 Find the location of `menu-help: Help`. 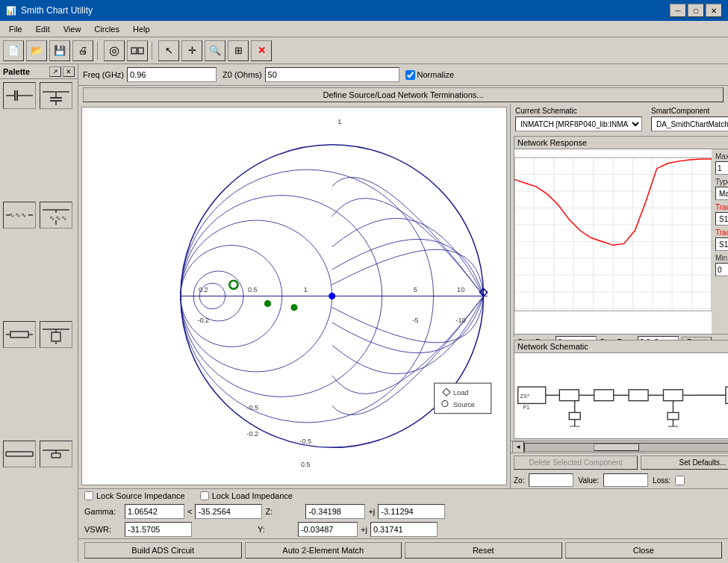

menu-help: Help is located at coordinates (142, 29).